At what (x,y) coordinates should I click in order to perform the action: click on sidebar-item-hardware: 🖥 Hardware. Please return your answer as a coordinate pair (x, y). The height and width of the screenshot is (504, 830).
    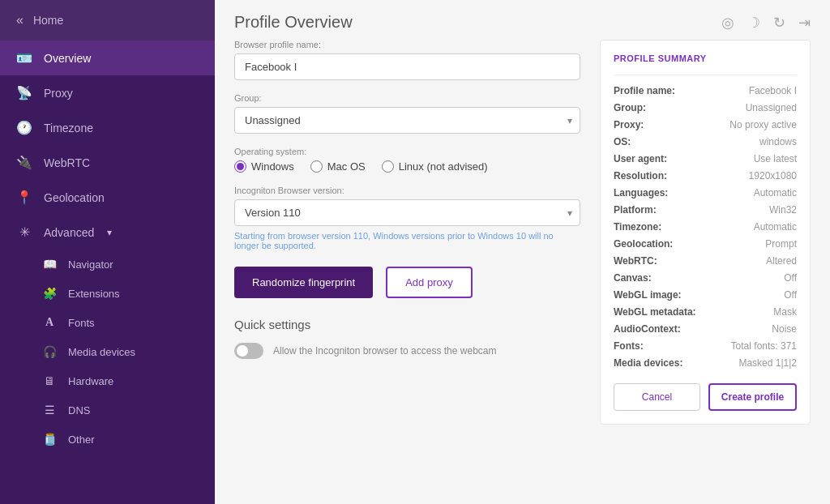
    Looking at the image, I should click on (107, 381).